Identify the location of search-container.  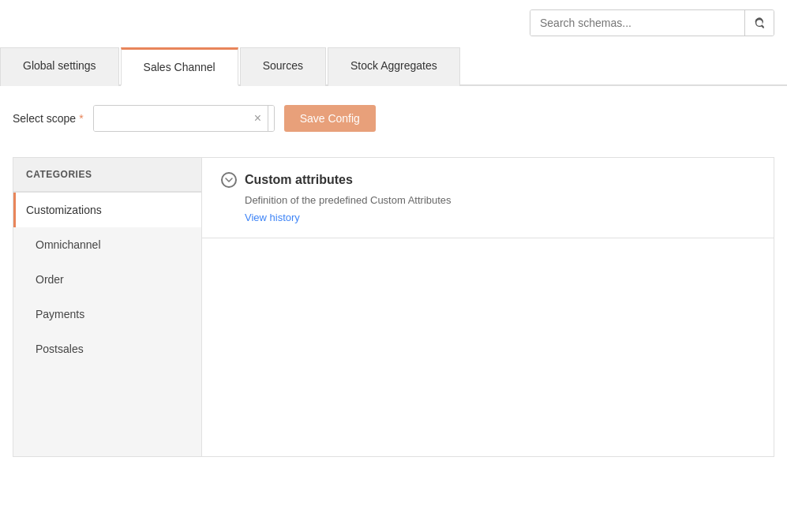
(652, 23).